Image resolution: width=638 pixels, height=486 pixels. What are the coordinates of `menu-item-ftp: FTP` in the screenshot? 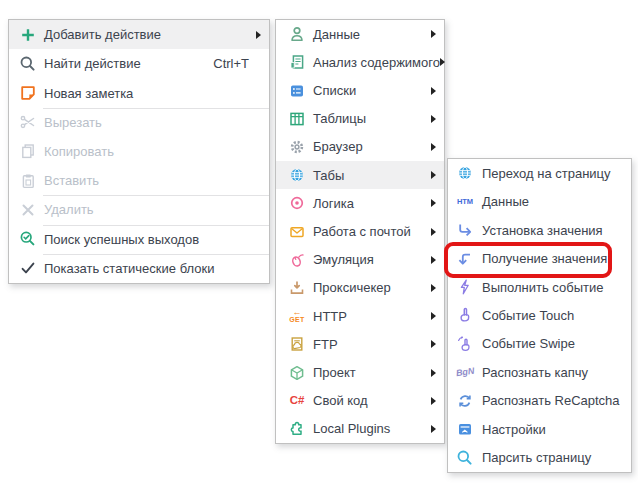 It's located at (360, 344).